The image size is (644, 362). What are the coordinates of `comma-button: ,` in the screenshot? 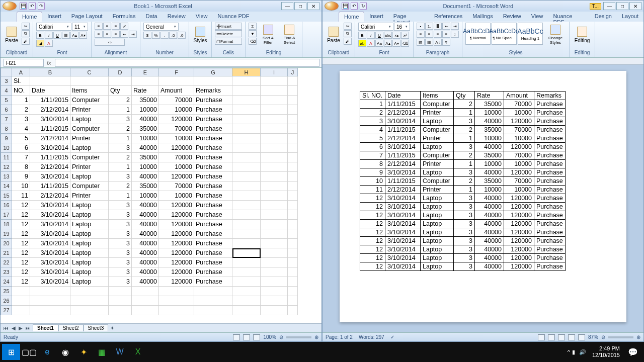 It's located at (165, 35).